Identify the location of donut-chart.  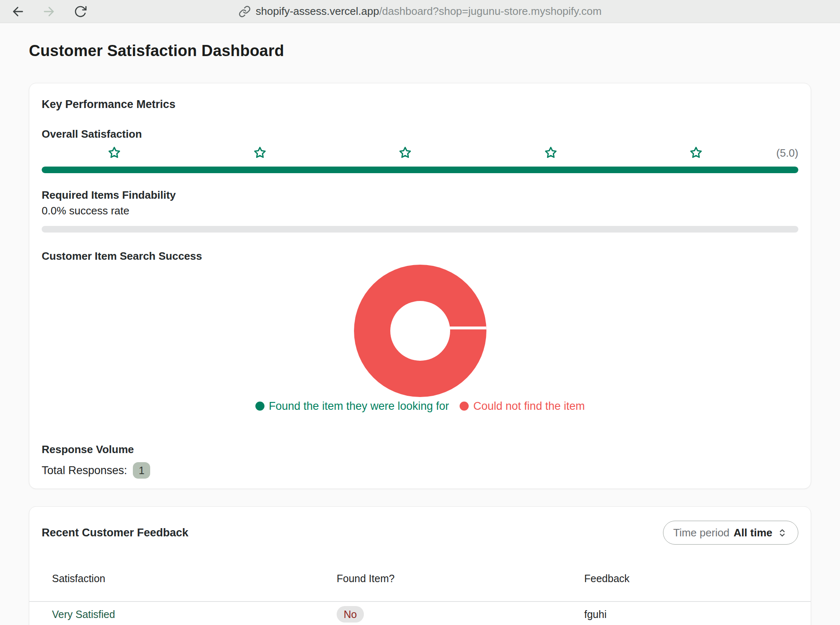
(420, 331).